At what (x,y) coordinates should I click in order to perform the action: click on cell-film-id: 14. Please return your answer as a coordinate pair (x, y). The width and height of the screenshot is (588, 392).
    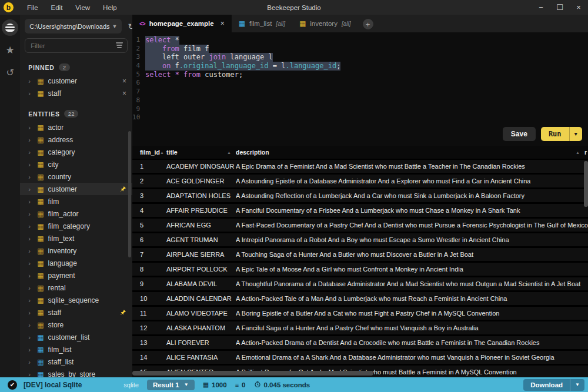
    Looking at the image, I should click on (149, 357).